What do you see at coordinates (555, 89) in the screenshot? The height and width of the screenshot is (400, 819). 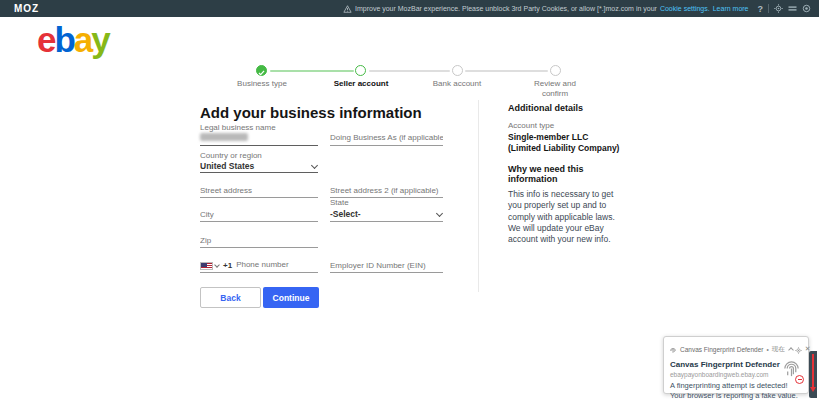 I see `step-label-review-confirm: Review and confirm` at bounding box center [555, 89].